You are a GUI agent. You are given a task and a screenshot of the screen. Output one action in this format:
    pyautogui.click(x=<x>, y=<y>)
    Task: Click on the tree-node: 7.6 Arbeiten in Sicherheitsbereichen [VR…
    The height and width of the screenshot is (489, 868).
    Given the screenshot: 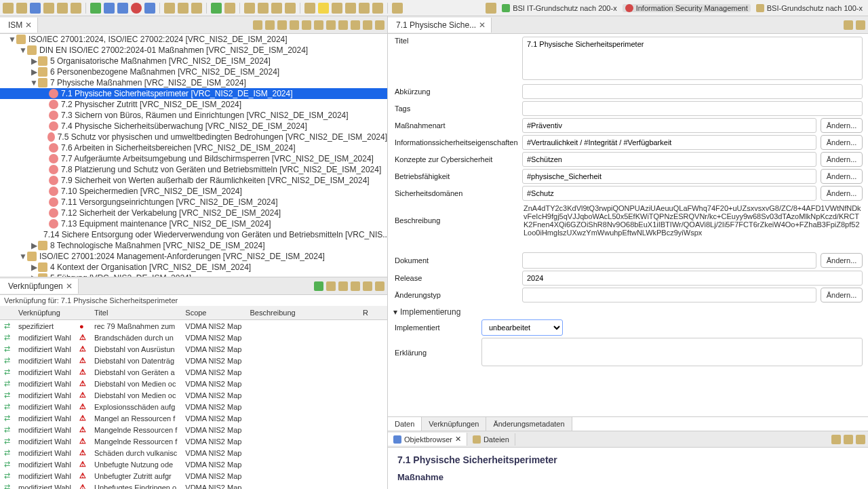 What is the action you would take?
    pyautogui.click(x=194, y=148)
    